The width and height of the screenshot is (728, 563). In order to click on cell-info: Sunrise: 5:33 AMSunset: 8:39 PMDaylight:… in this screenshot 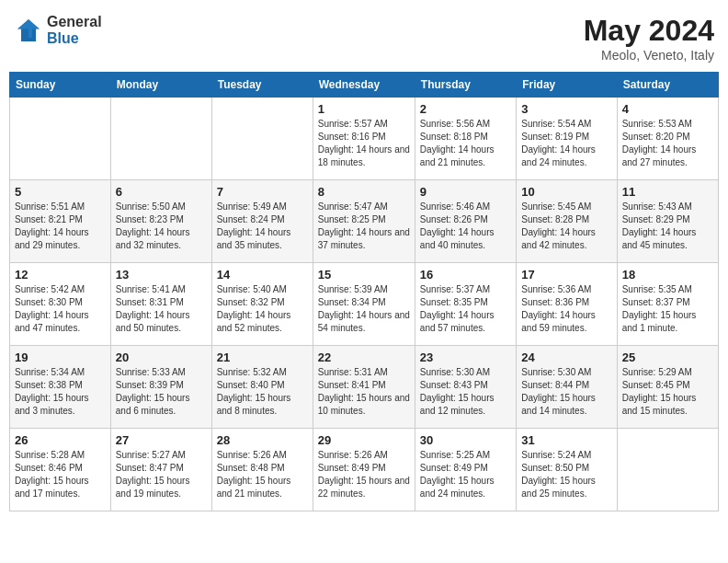, I will do `click(162, 392)`.